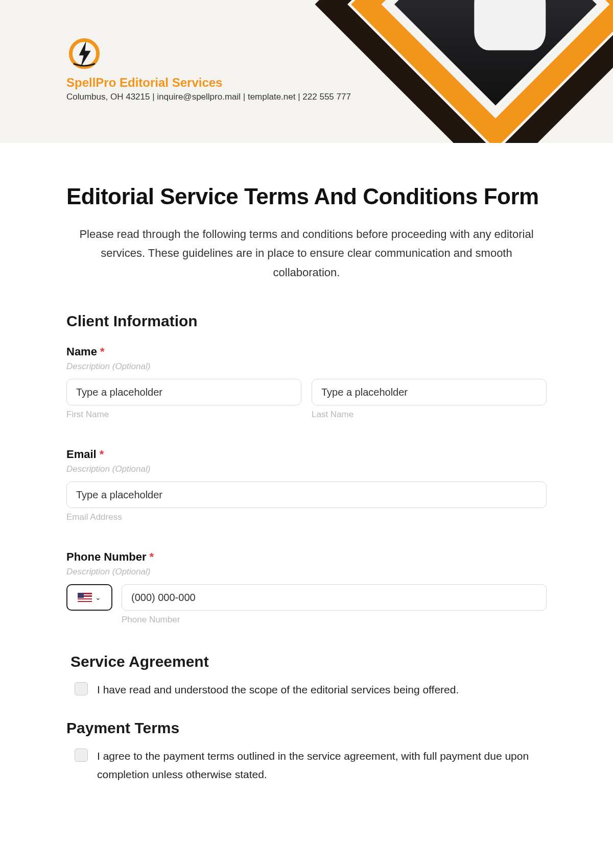 The width and height of the screenshot is (613, 868). What do you see at coordinates (306, 197) in the screenshot?
I see `page-title: Editorial Service Terms And Conditions F…` at bounding box center [306, 197].